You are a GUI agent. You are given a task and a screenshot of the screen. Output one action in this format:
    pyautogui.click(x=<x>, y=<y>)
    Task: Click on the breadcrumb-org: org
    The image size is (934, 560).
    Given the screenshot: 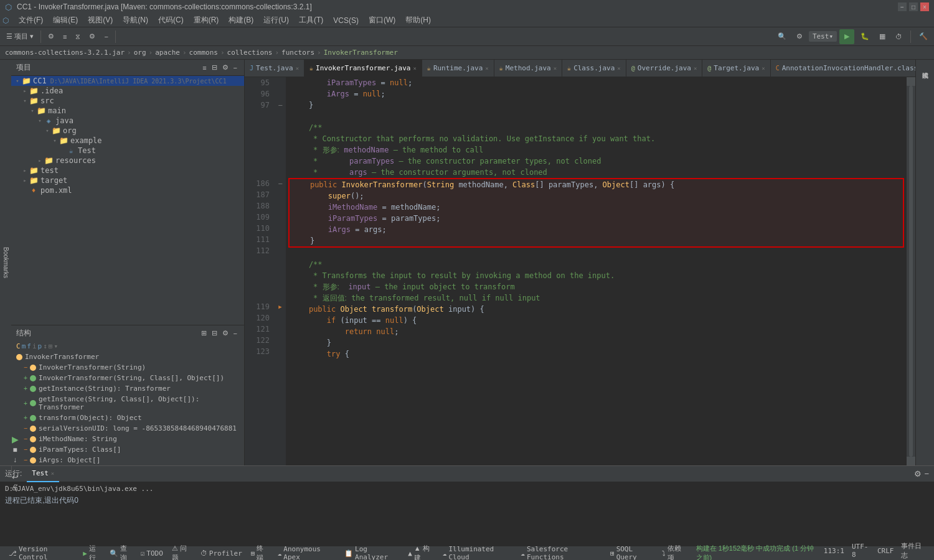 What is the action you would take?
    pyautogui.click(x=140, y=52)
    